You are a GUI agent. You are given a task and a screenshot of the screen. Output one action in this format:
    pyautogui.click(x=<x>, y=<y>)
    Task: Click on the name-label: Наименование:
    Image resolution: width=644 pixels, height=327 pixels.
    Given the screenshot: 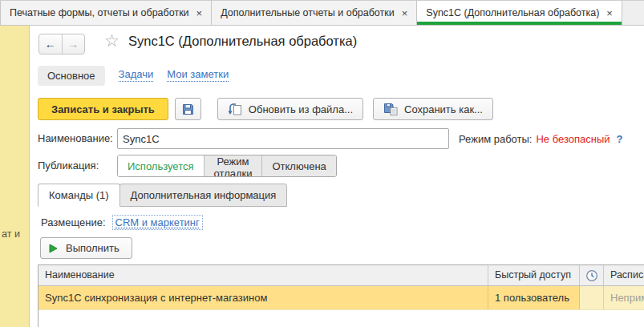 What is the action you would take?
    pyautogui.click(x=75, y=138)
    